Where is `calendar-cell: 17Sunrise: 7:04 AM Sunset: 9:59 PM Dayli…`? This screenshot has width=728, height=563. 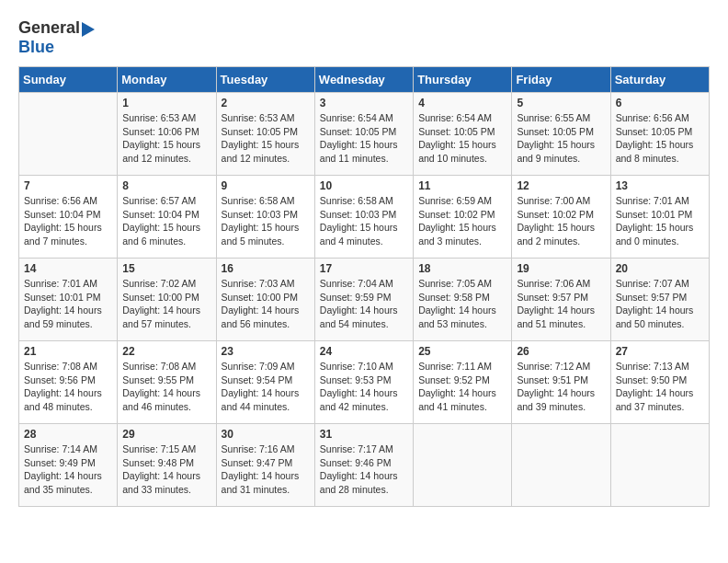 calendar-cell: 17Sunrise: 7:04 AM Sunset: 9:59 PM Dayli… is located at coordinates (364, 300).